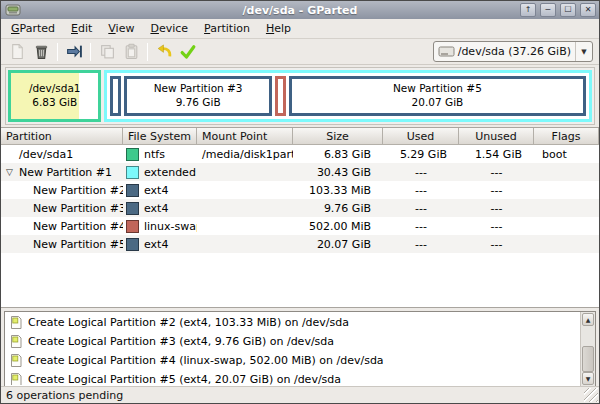  I want to click on visual-partition-np5: New Partition #5 20.07 GiB, so click(438, 96).